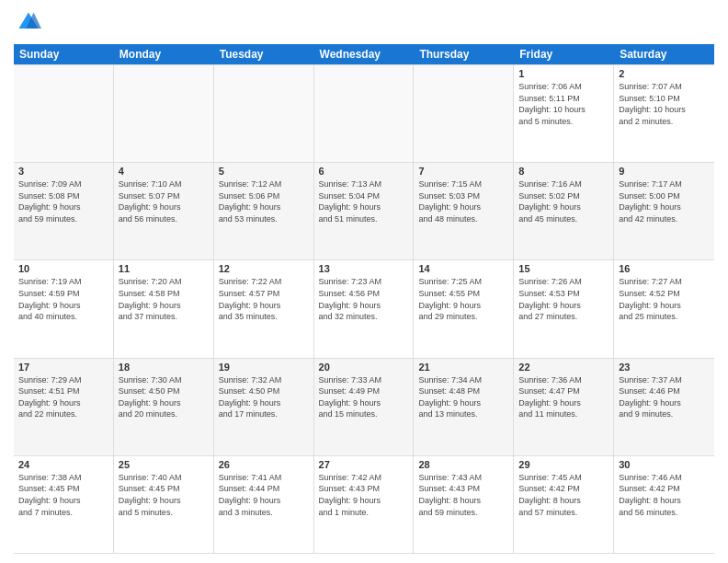 Image resolution: width=728 pixels, height=563 pixels. I want to click on day-number: 15, so click(563, 269).